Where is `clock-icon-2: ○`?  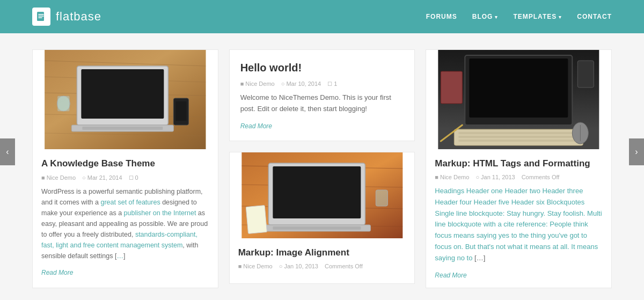 clock-icon-2: ○ is located at coordinates (283, 84).